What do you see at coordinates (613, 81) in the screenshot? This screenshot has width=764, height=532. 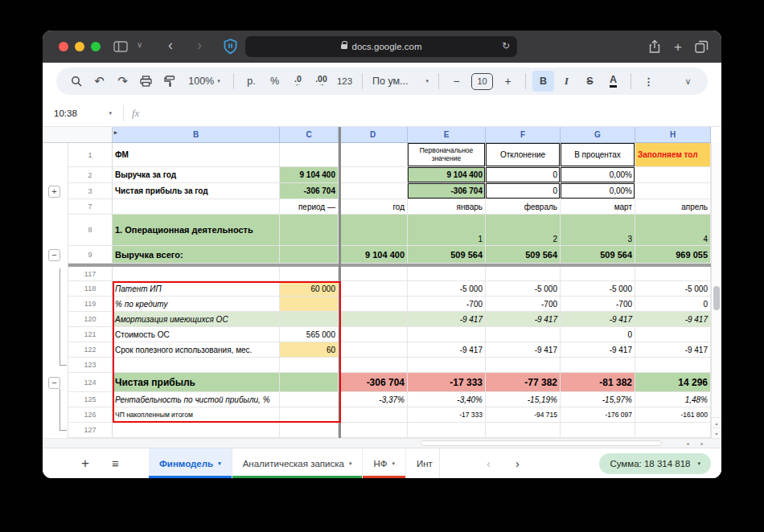 I see `text-color-button: A` at bounding box center [613, 81].